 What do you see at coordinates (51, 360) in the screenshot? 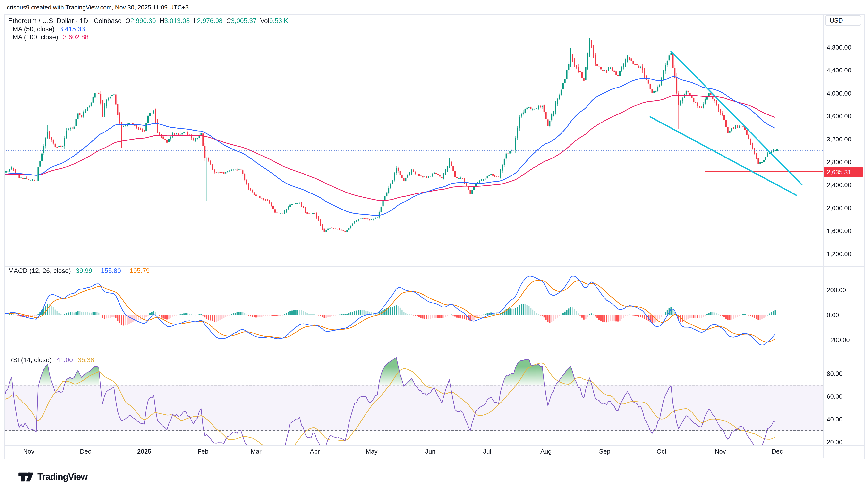
I see `rsi-legend-row: RSI (14, close) 41.00 35.38` at bounding box center [51, 360].